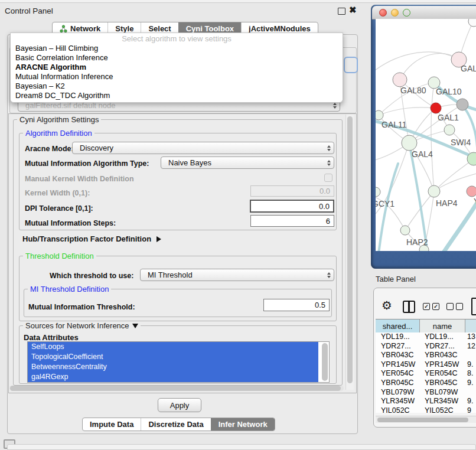  Describe the element at coordinates (81, 326) in the screenshot. I see `sources-group-title: Sources for Network Inference` at that location.